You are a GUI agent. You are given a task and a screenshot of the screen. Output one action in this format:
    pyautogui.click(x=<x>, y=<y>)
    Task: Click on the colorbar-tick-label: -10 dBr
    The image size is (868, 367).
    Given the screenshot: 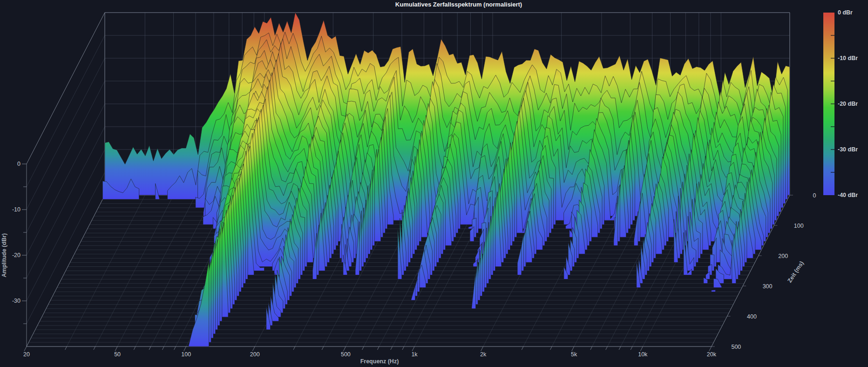 What is the action you would take?
    pyautogui.click(x=848, y=58)
    